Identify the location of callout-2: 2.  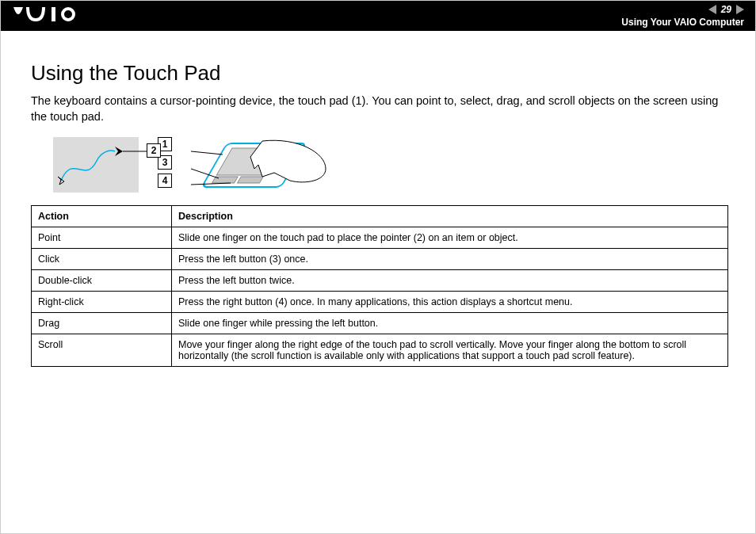
(154, 151).